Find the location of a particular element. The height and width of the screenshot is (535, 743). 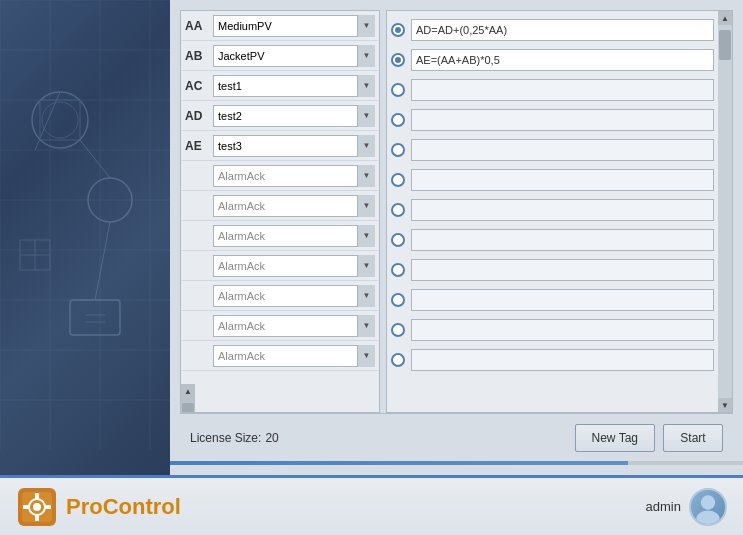

tag-label: AA is located at coordinates (199, 26).